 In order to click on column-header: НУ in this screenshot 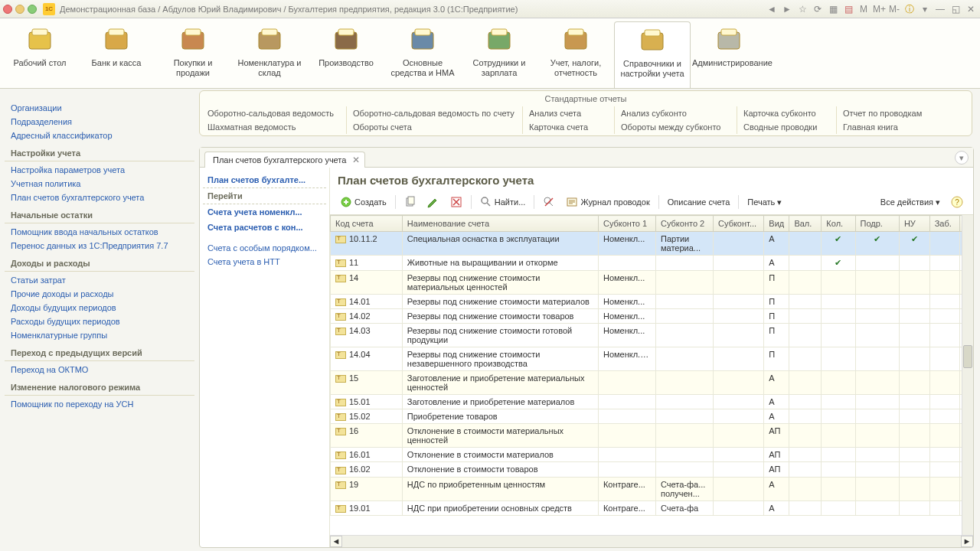, I will do `click(914, 223)`.